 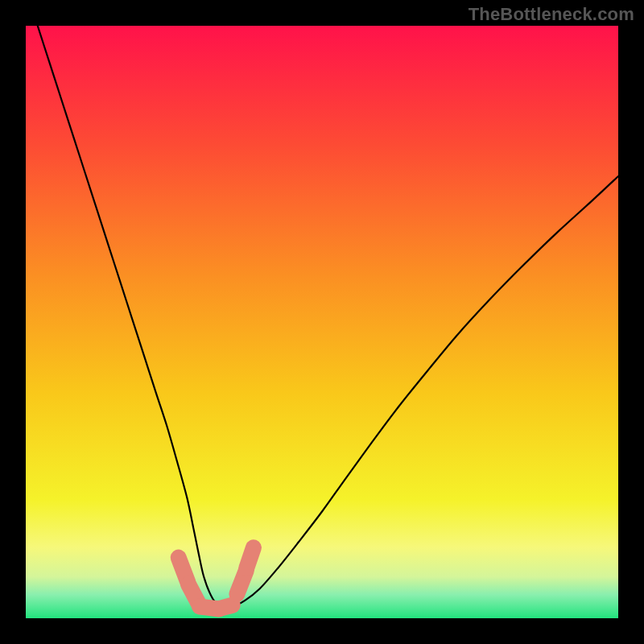 I want to click on watermark-text: TheBottleneck.com, so click(x=551, y=14).